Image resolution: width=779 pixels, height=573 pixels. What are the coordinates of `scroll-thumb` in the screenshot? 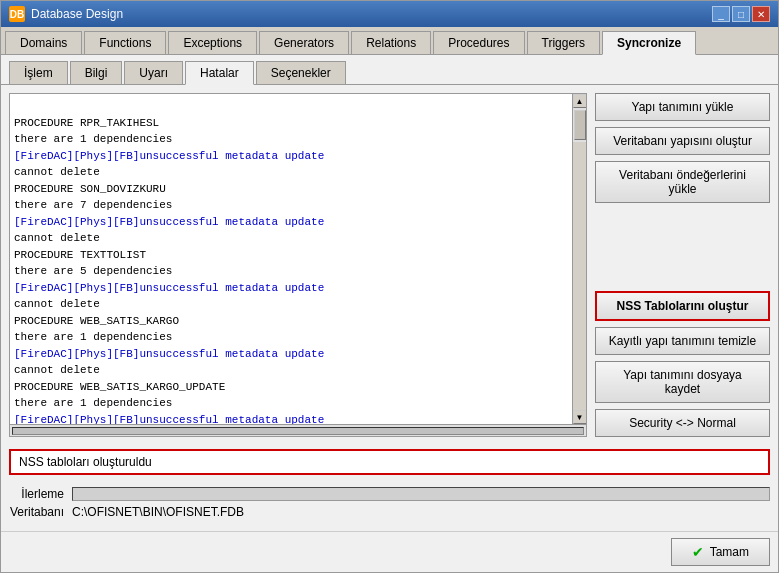 It's located at (580, 125).